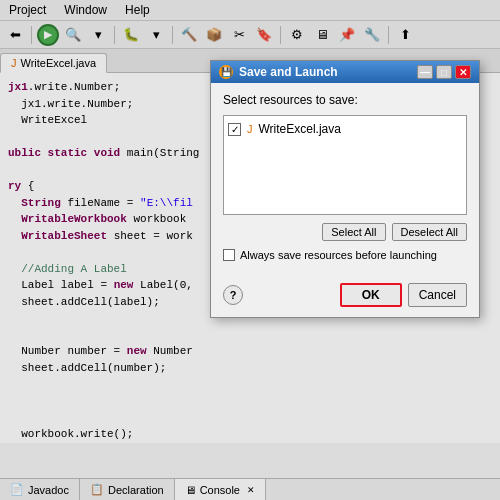 The image size is (500, 500). I want to click on footer-buttons: OK Cancel, so click(404, 295).